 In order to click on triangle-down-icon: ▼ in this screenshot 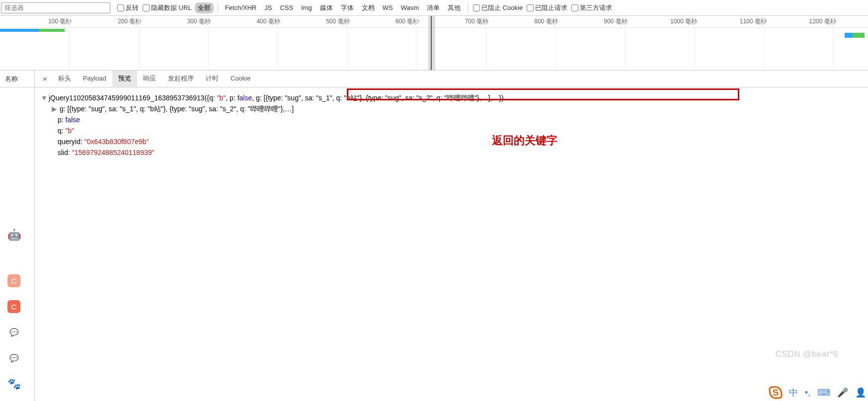, I will do `click(44, 98)`.